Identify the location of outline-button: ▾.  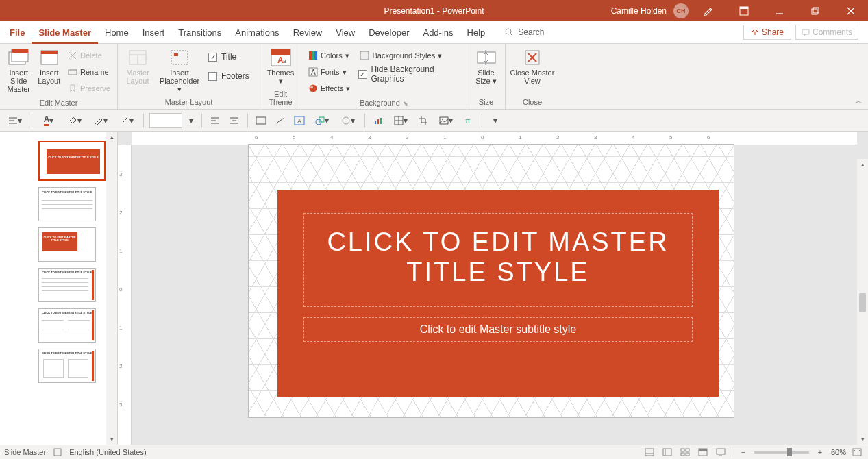
(101, 121).